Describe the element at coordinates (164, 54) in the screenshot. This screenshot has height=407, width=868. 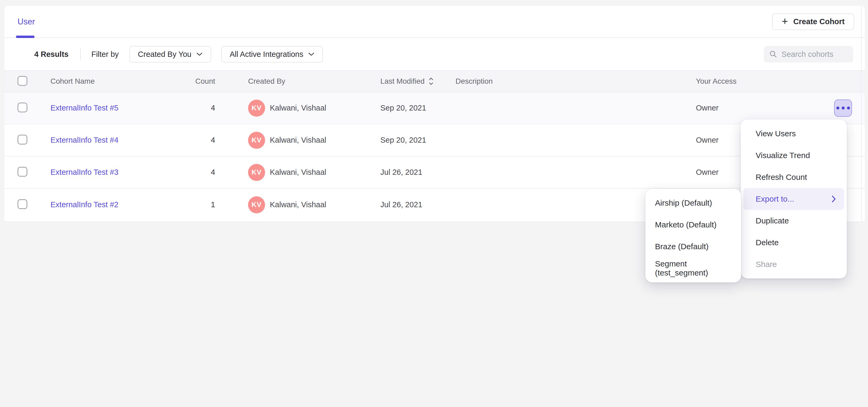
I see `created-by-filter-label: Created By You` at that location.